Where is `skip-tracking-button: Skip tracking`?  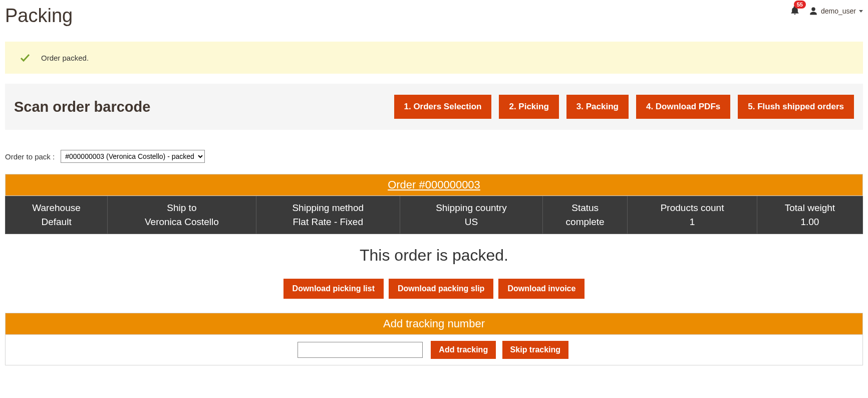 skip-tracking-button: Skip tracking is located at coordinates (535, 350).